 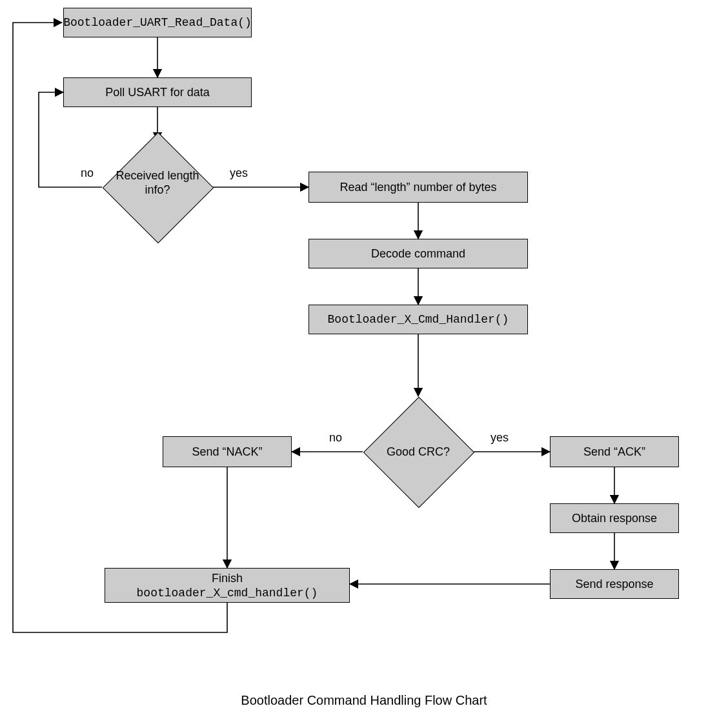 What do you see at coordinates (336, 438) in the screenshot?
I see `edge-label-no-2: no` at bounding box center [336, 438].